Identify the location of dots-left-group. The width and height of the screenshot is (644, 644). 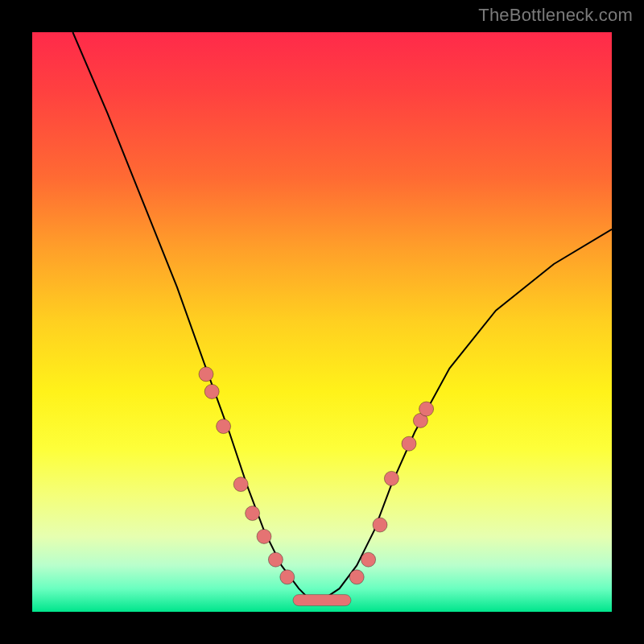
(246, 476).